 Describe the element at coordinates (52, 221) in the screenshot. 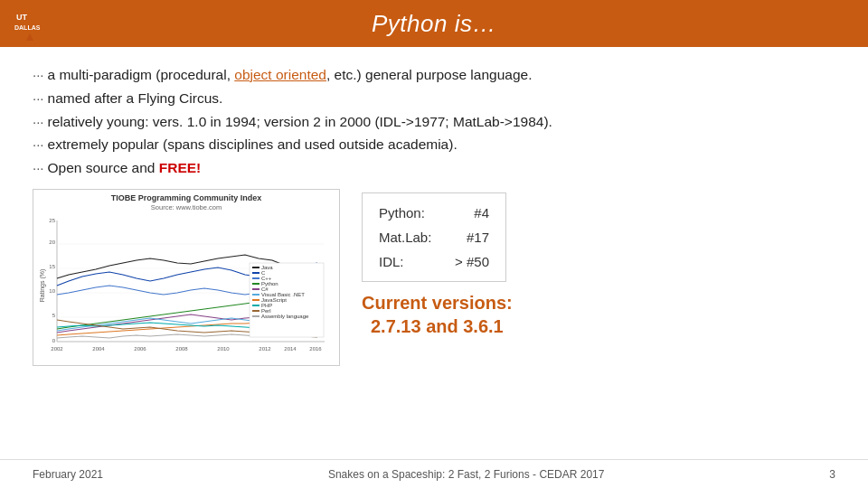

I see `svg-text: 25` at that location.